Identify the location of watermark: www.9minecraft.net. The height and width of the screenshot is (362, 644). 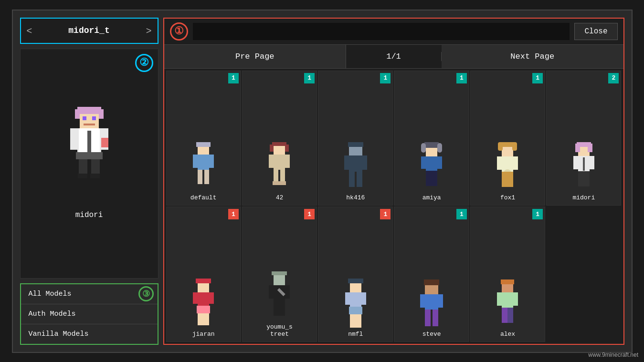
(613, 355).